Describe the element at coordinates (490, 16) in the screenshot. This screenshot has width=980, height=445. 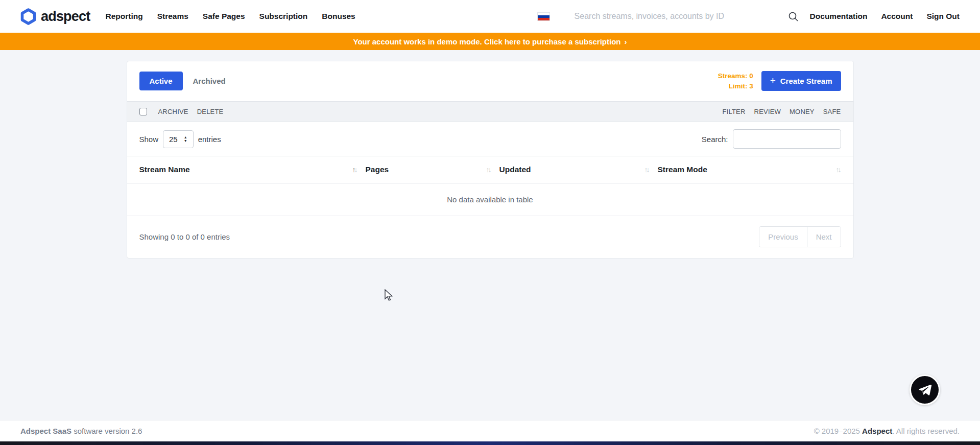
I see `top-navbar: adspect Reporting Streams Safe Pages Sub…` at that location.